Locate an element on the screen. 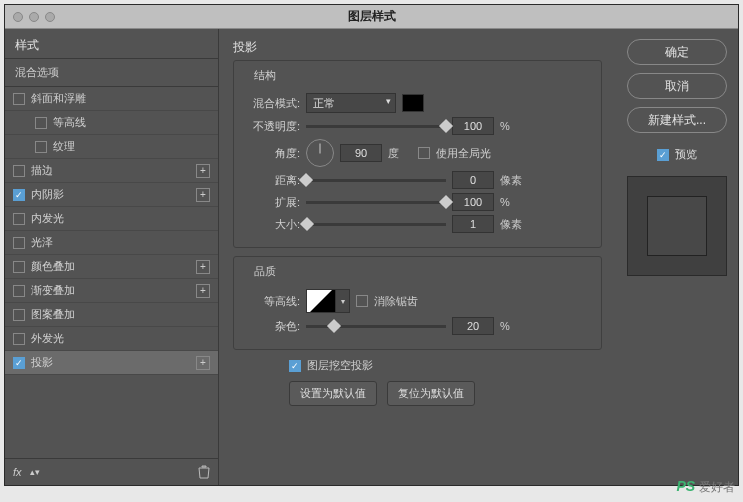 The height and width of the screenshot is (502, 743). zoom-dot is located at coordinates (50, 17).